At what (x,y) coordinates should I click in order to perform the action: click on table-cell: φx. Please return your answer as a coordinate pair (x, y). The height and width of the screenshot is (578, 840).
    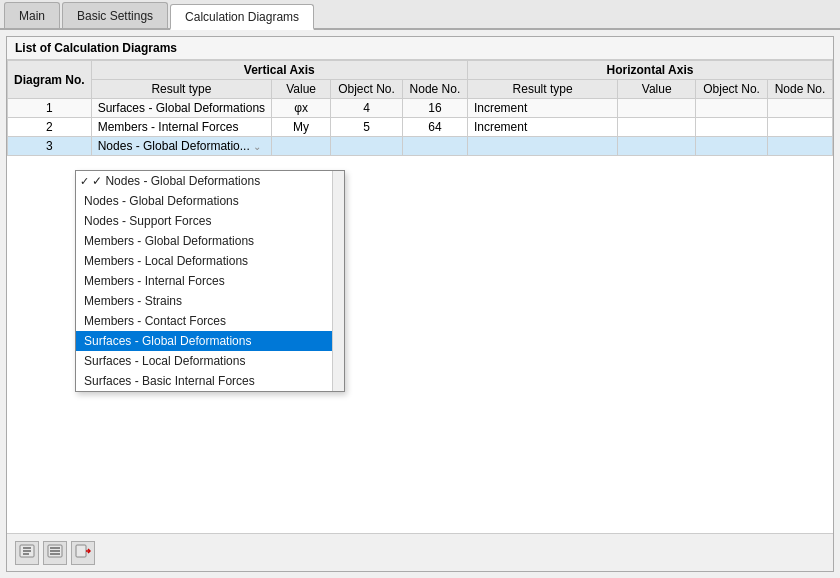
    Looking at the image, I should click on (302, 108).